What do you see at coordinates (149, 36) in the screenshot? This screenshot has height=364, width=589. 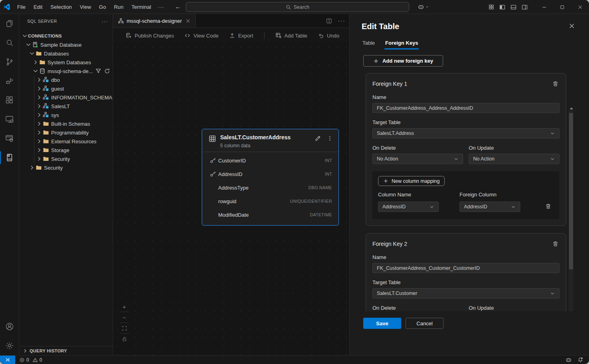 I see `publish-changes-button: Publish Changes` at bounding box center [149, 36].